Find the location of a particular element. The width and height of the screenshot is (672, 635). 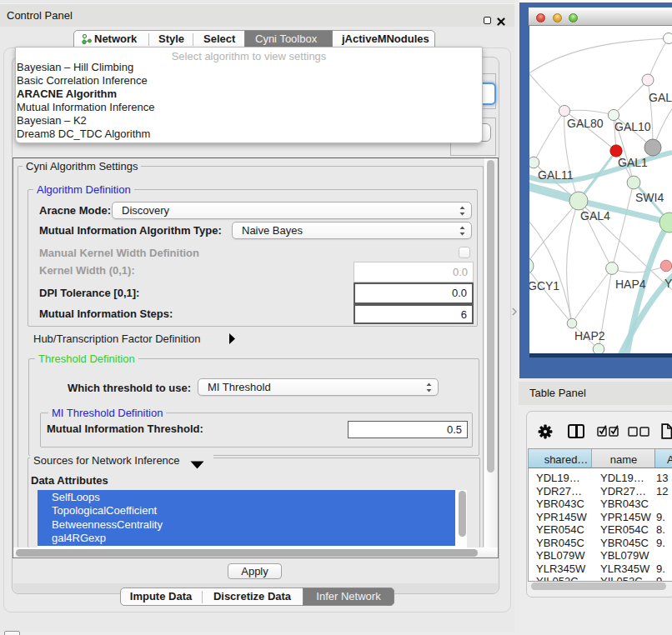

svg-text: YM is located at coordinates (669, 283).